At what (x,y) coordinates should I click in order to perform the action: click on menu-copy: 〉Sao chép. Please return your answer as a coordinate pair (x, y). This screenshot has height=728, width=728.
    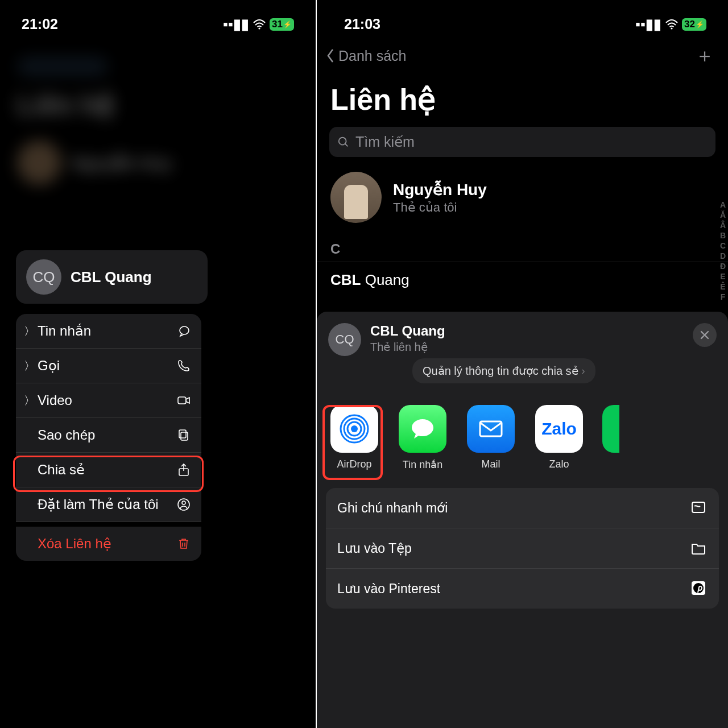
    Looking at the image, I should click on (109, 436).